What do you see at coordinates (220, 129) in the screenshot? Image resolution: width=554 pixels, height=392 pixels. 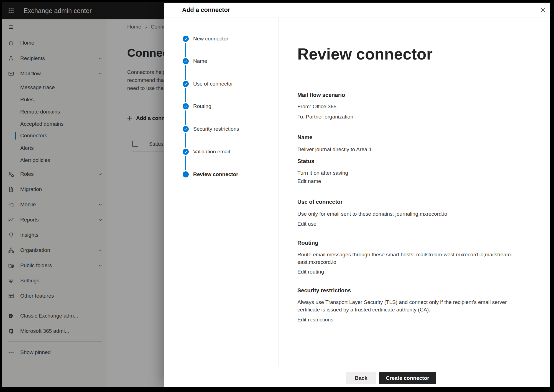 I see `step-security-restrictions: Security restrictions` at bounding box center [220, 129].